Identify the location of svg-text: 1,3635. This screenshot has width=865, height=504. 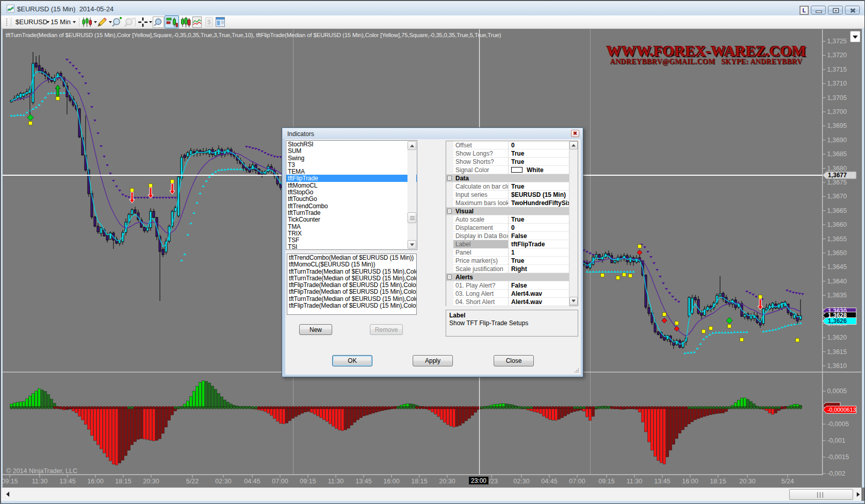
(837, 295).